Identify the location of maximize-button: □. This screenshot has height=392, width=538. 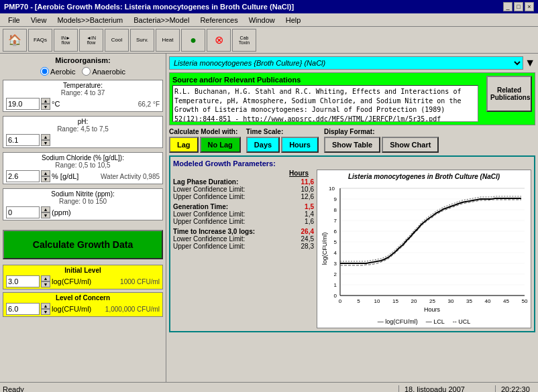
(519, 7).